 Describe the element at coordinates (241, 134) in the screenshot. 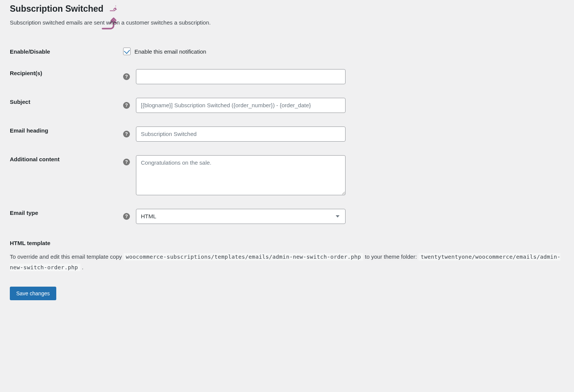

I see `email-heading-input` at that location.